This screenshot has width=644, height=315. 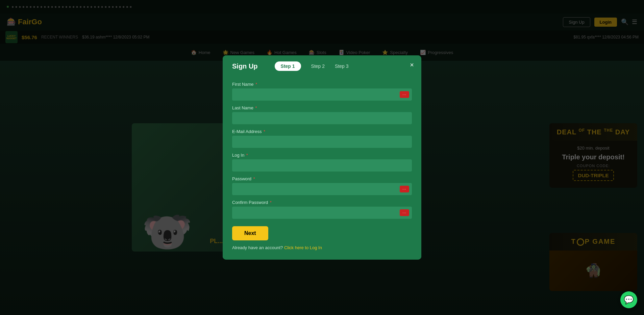 I want to click on confirm-password-input, so click(x=322, y=213).